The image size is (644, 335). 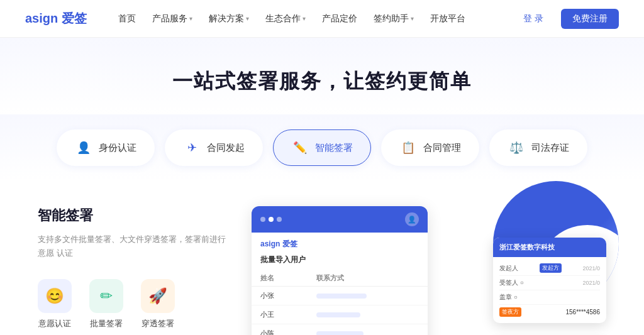 I want to click on nav-products: 产品服务 ▾, so click(x=172, y=19).